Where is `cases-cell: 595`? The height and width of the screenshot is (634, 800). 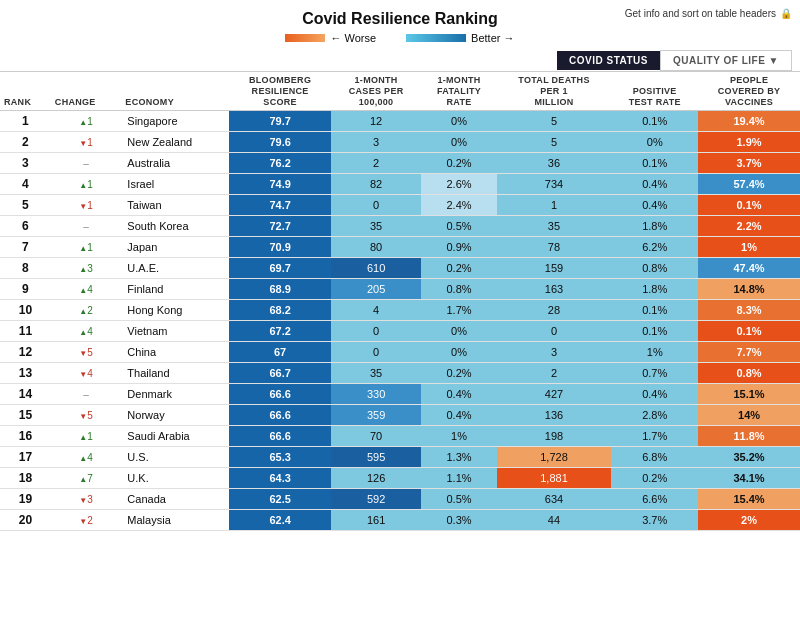 cases-cell: 595 is located at coordinates (376, 458).